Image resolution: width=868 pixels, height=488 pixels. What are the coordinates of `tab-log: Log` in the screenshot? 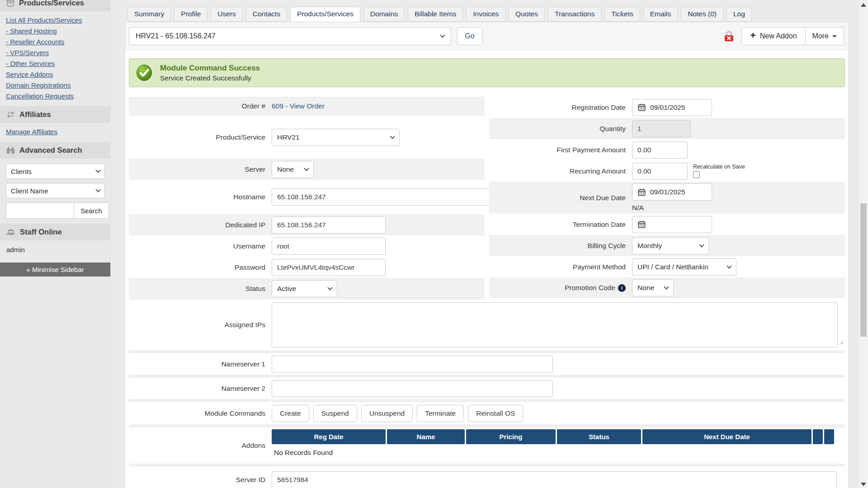 It's located at (739, 14).